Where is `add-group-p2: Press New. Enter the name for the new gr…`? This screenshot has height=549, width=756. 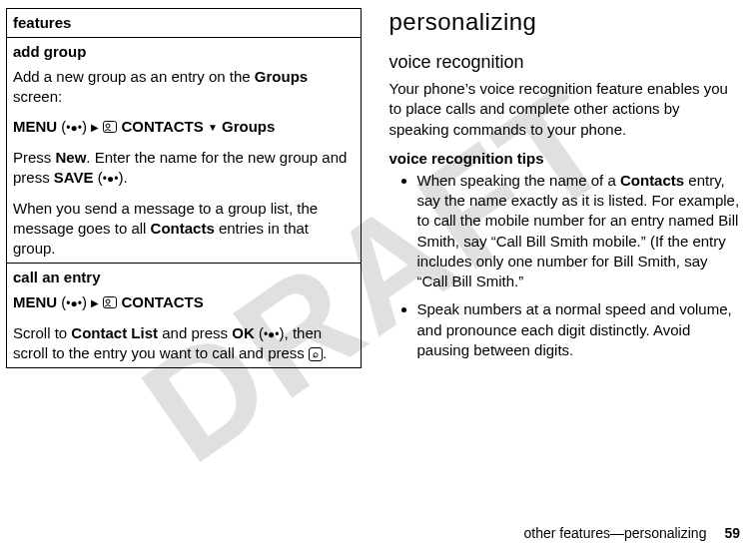 add-group-p2: Press New. Enter the name for the new gr… is located at coordinates (184, 168).